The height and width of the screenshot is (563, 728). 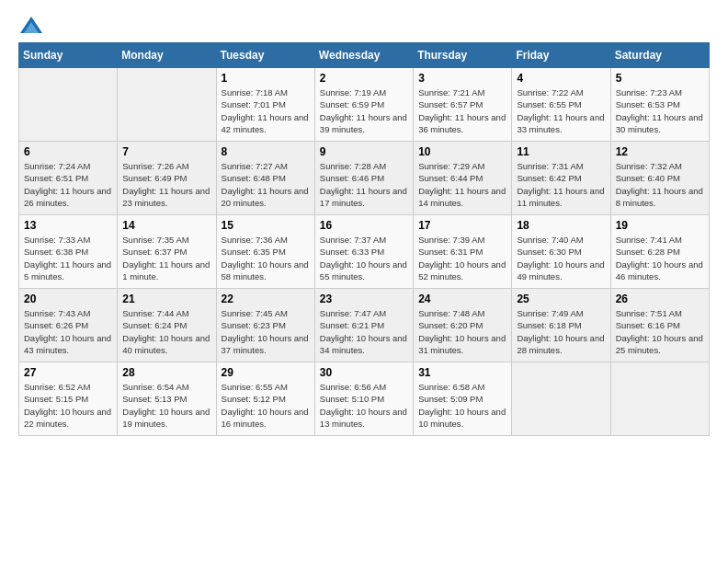 I want to click on day-info: Sunrise: 7:41 AM Sunset: 6:28 PM Dayligh…, so click(x=660, y=258).